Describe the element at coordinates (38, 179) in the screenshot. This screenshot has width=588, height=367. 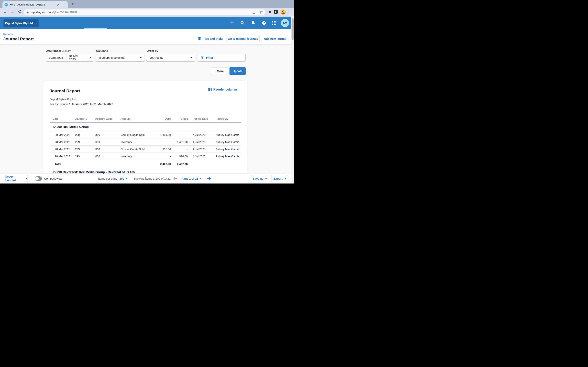
I see `compact-view-toggle` at that location.